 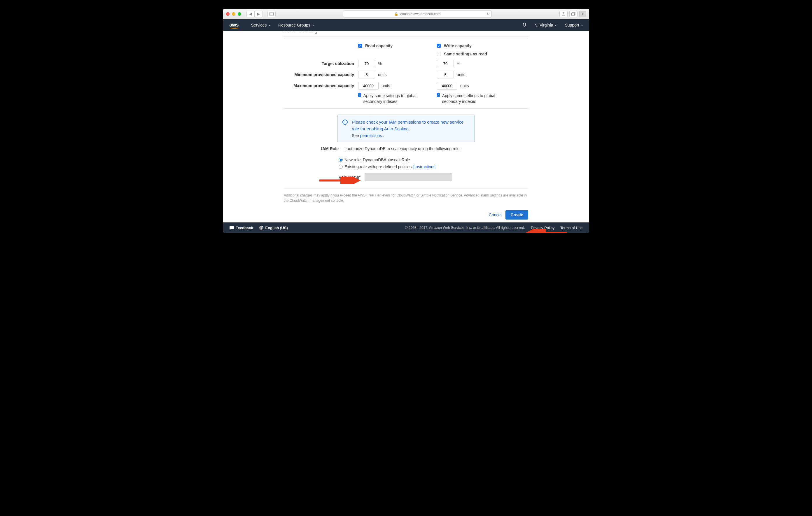 I want to click on permissions-link: permissions, so click(x=371, y=135).